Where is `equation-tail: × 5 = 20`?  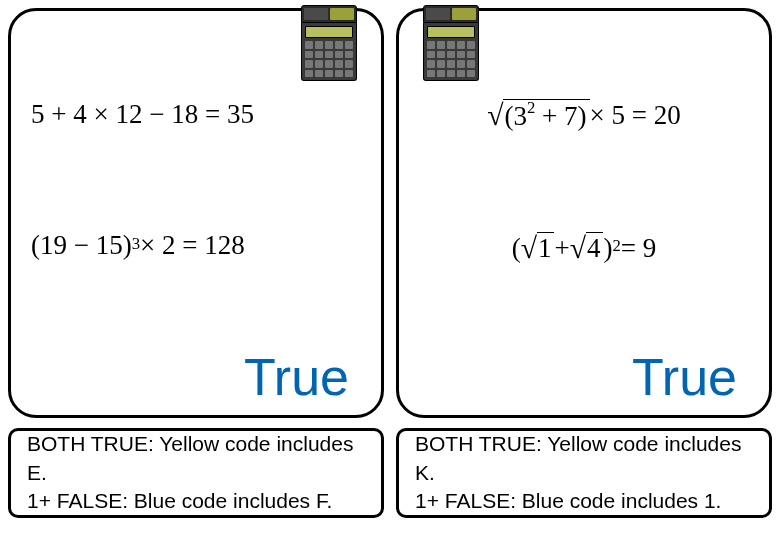 equation-tail: × 5 = 20 is located at coordinates (636, 116).